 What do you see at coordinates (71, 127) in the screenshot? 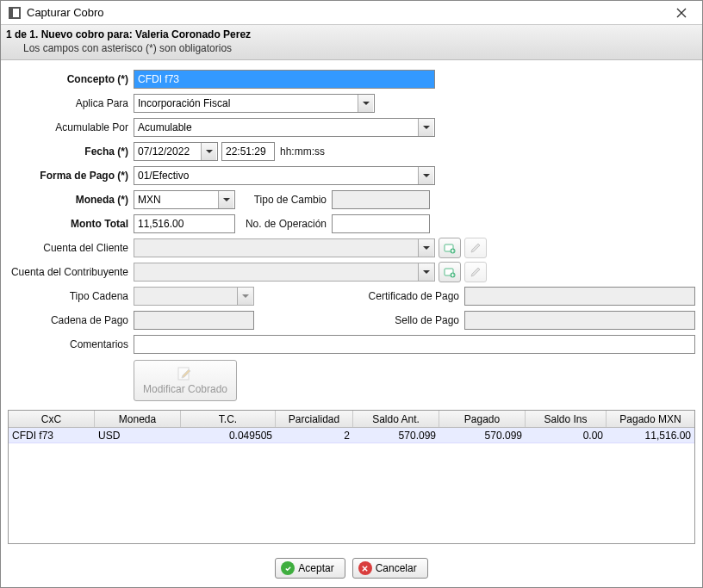
I see `label-acumulable: Acumulable Por` at bounding box center [71, 127].